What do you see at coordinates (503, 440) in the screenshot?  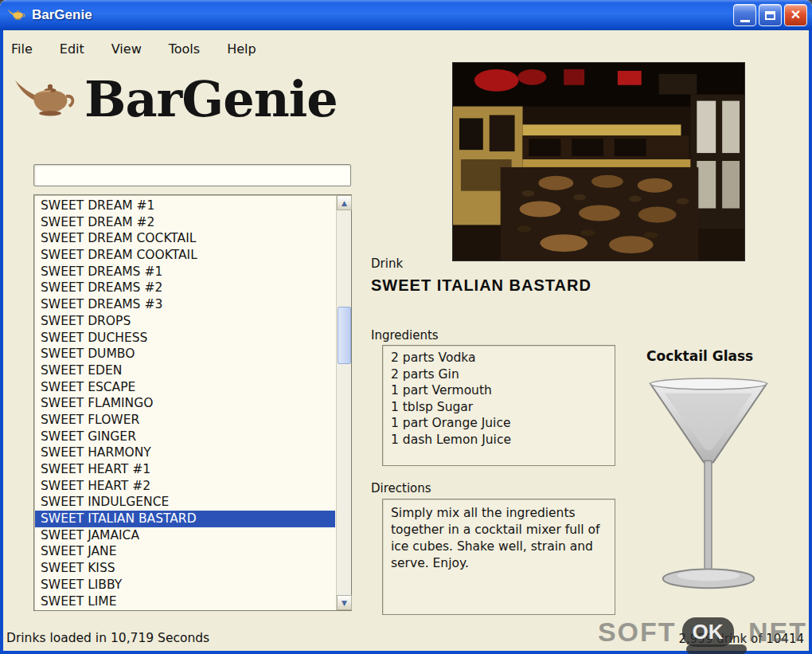 I see `ingredient-line: 1 dash Lemon Juice` at bounding box center [503, 440].